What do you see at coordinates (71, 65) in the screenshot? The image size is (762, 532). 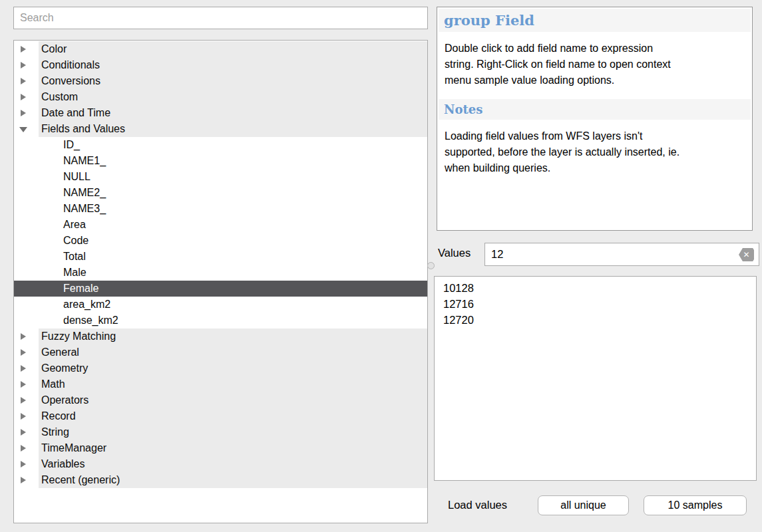 I see `tree-item-label: Conditionals` at bounding box center [71, 65].